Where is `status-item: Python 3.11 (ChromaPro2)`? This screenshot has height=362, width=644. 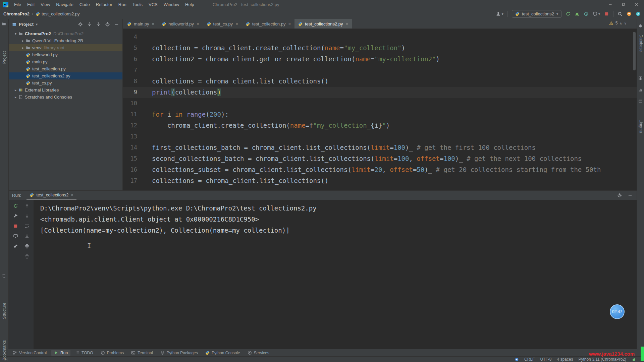 status-item: Python 3.11 (ChromaPro2) is located at coordinates (602, 359).